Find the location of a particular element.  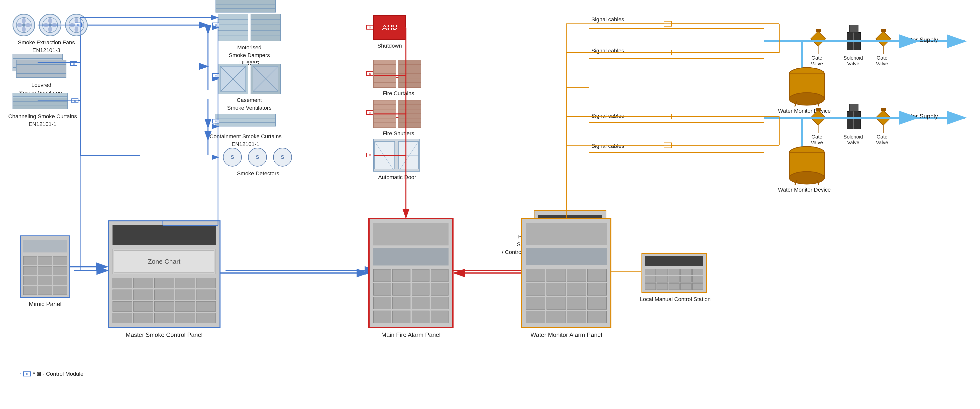

zone-chart: Zone Chart is located at coordinates (164, 262).